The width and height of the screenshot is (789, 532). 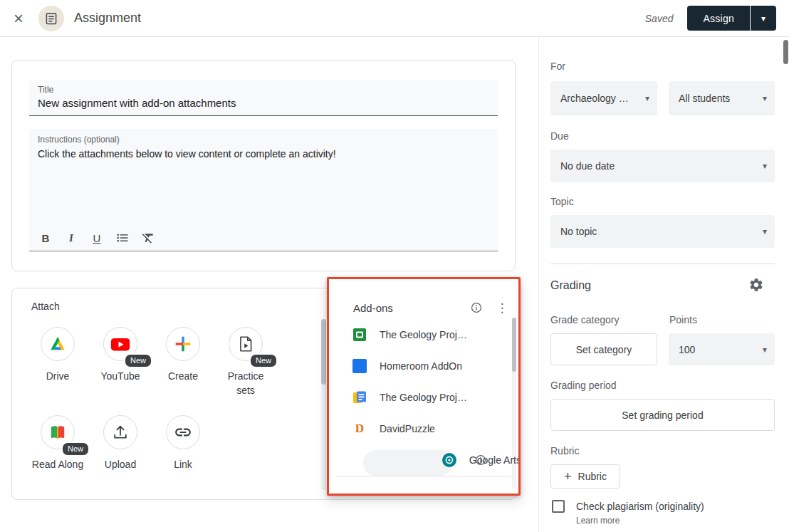 What do you see at coordinates (481, 460) in the screenshot?
I see `addon-info-button` at bounding box center [481, 460].